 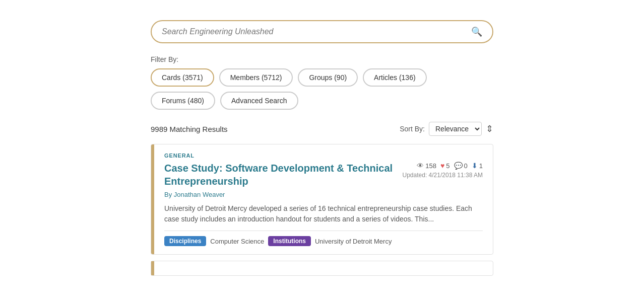 I want to click on filter-btn-forums: Forums (480), so click(x=183, y=101).